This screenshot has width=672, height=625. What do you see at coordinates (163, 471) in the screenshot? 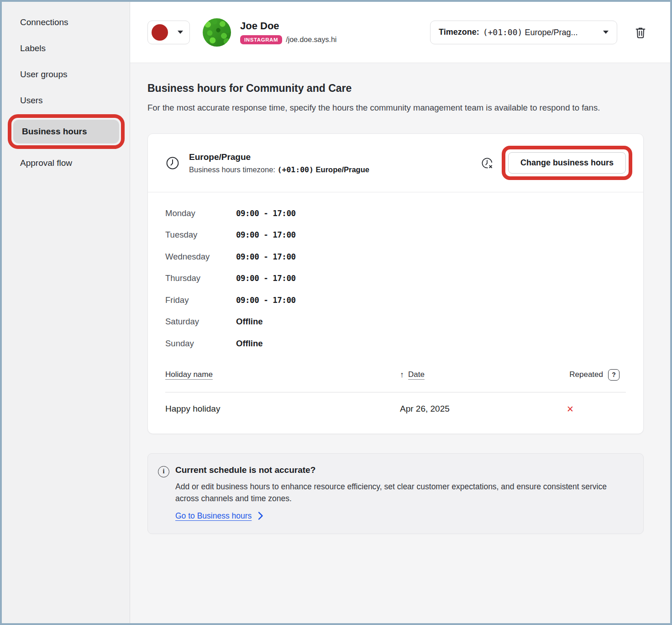
I see `info-icon: i` at bounding box center [163, 471].